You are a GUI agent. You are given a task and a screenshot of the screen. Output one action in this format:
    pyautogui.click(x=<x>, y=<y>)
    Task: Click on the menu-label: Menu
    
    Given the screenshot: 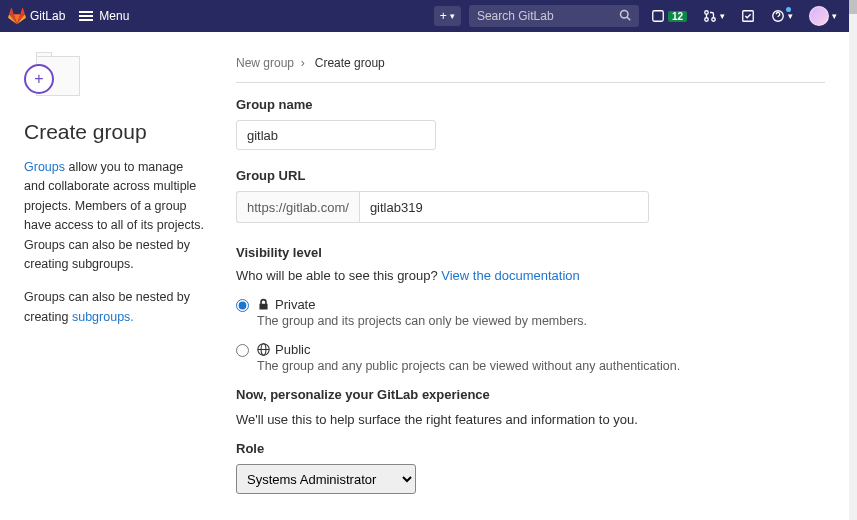 What is the action you would take?
    pyautogui.click(x=114, y=16)
    